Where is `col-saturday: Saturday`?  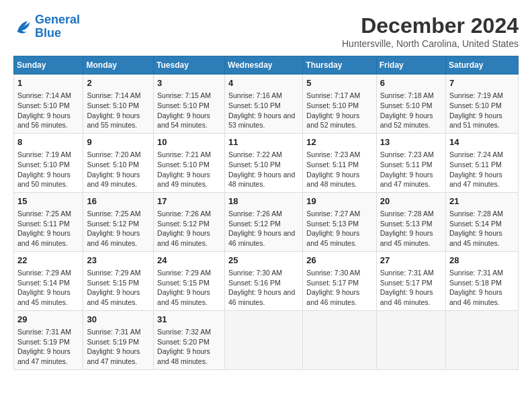
col-saturday: Saturday is located at coordinates (482, 66).